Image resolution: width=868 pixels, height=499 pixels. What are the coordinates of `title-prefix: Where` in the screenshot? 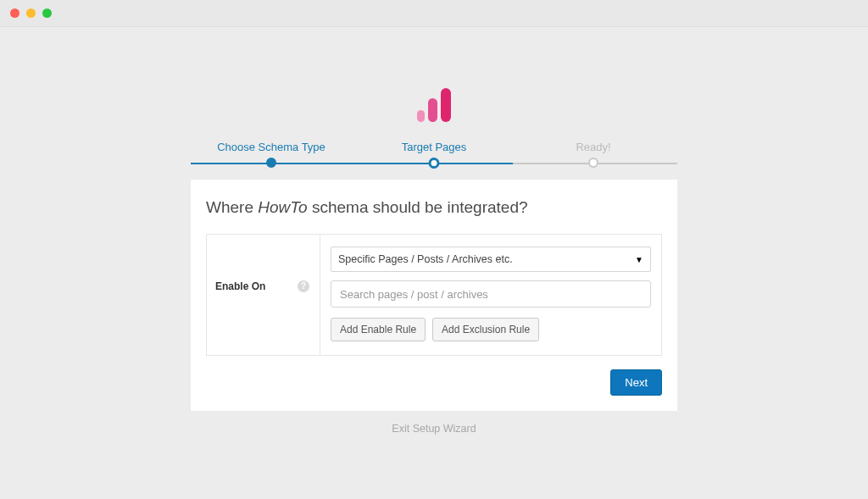 It's located at (232, 207).